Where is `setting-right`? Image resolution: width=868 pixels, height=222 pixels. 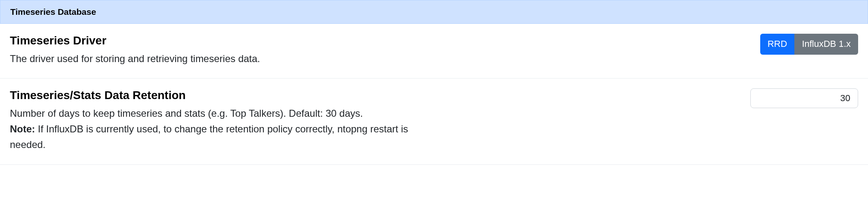 setting-right is located at coordinates (804, 98).